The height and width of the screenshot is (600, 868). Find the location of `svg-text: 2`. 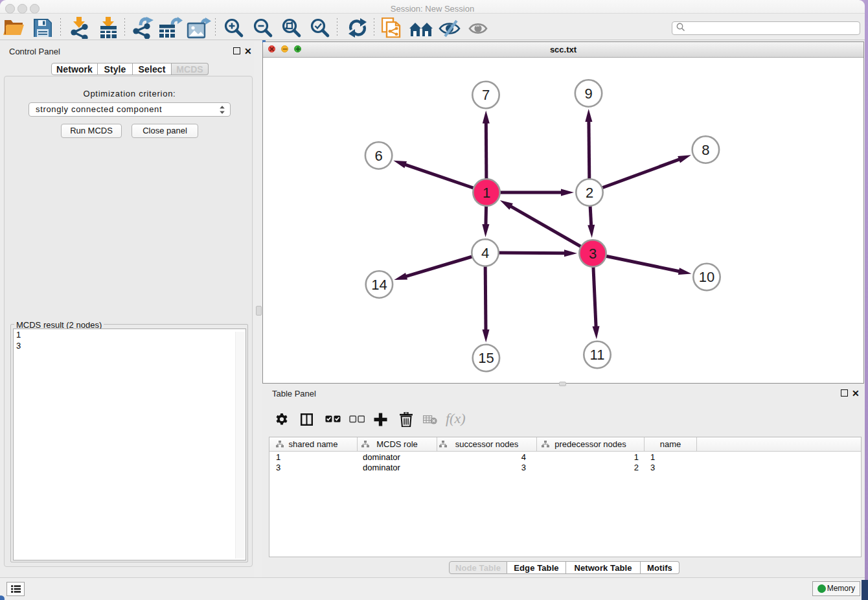

svg-text: 2 is located at coordinates (589, 193).